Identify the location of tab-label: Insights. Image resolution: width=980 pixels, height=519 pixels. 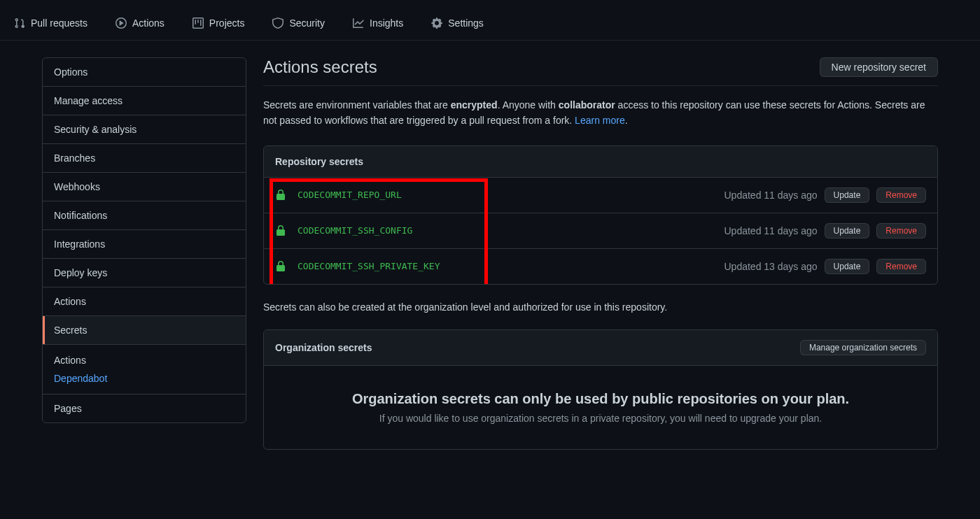
(386, 23).